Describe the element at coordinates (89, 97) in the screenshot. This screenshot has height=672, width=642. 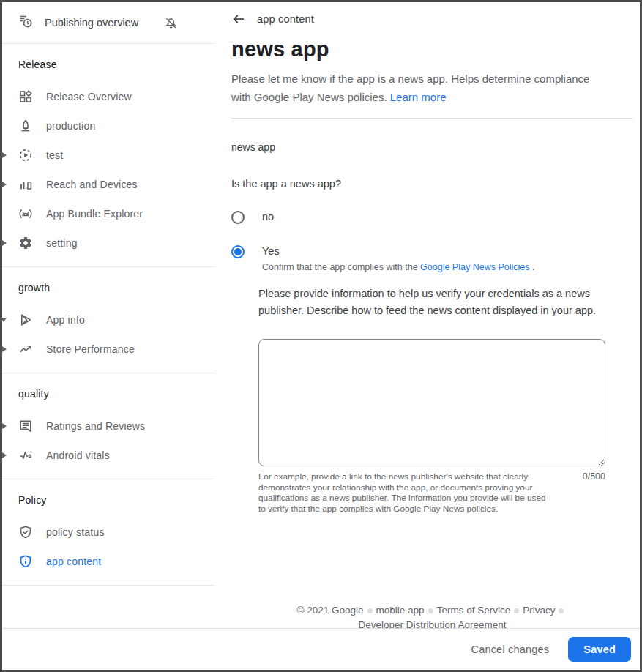
I see `sidebar-item-label: Release Overview` at that location.